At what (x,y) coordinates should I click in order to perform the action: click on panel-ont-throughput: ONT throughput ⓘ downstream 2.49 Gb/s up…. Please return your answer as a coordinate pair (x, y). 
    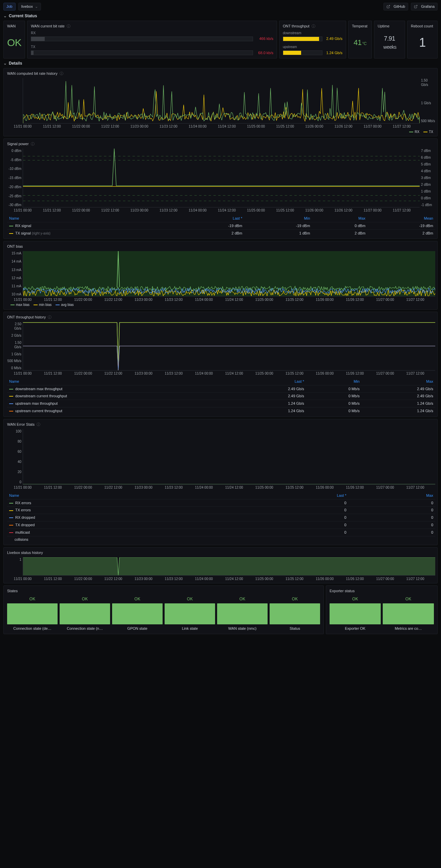
    Looking at the image, I should click on (313, 40).